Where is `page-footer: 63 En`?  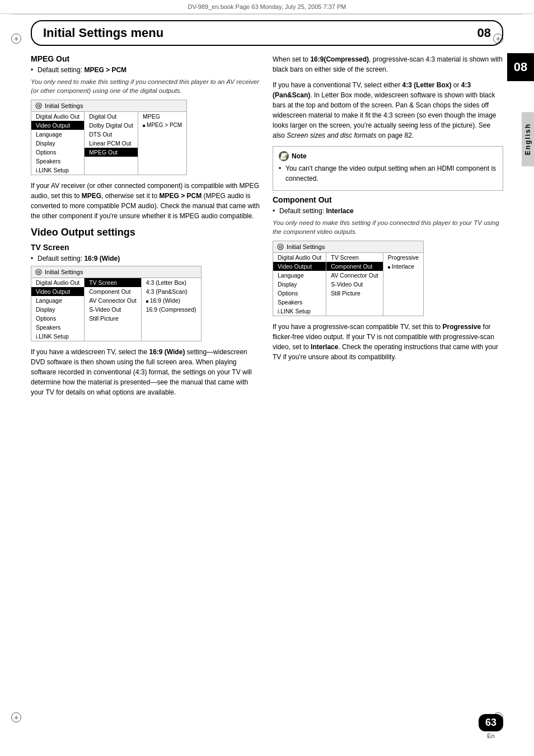 page-footer: 63 En is located at coordinates (491, 726).